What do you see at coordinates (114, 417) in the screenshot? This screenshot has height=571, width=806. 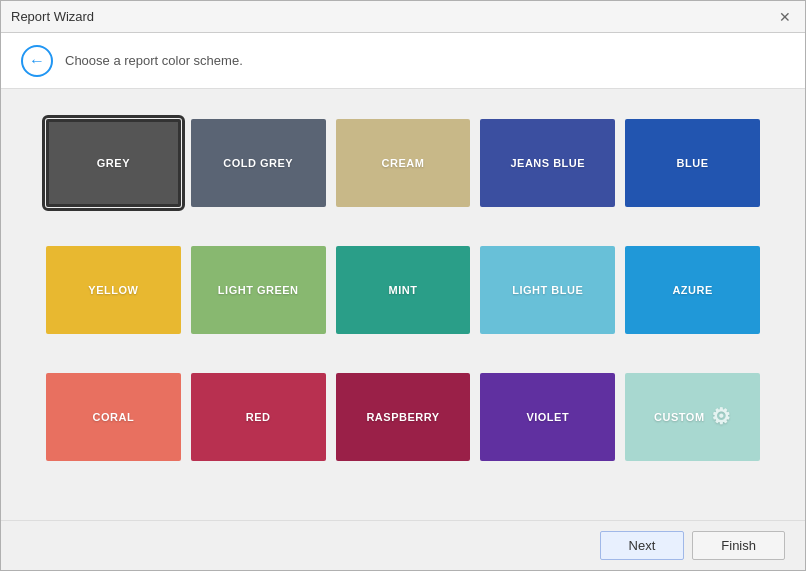 I see `tile-label-coral: CORAL` at bounding box center [114, 417].